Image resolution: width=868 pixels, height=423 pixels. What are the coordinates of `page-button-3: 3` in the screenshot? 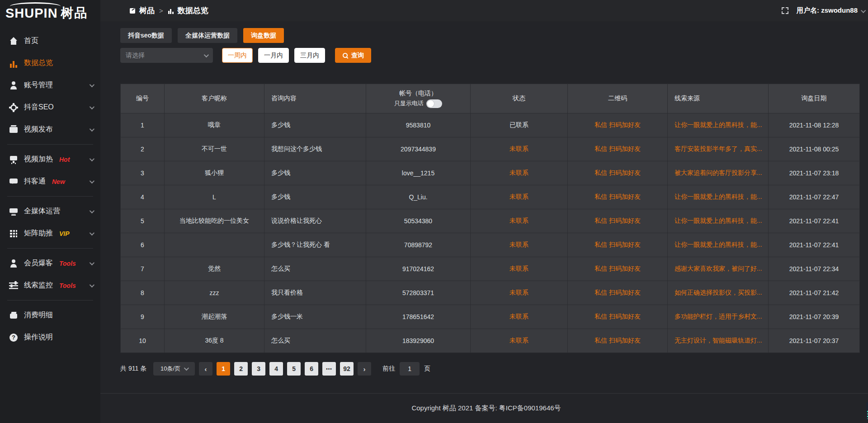 It's located at (259, 369).